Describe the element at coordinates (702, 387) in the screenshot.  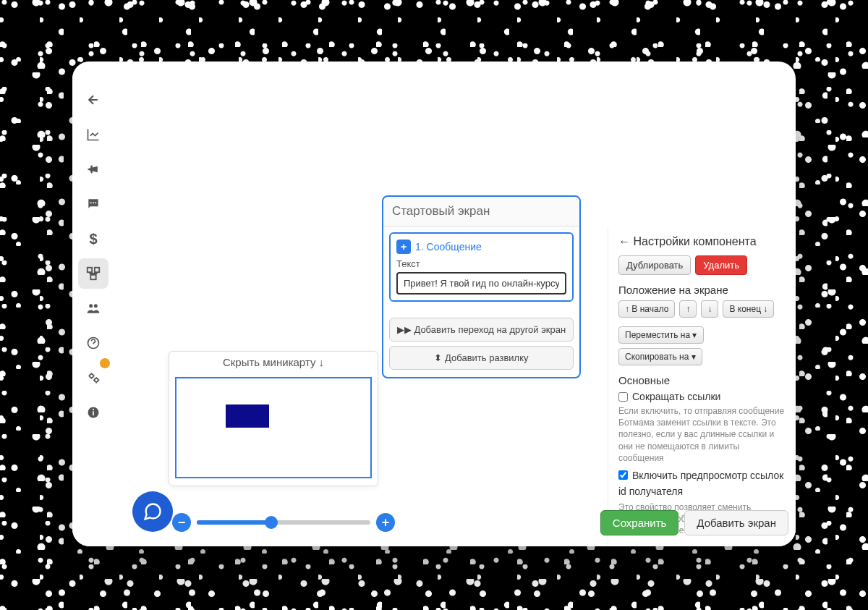
I see `settings-panel: ← Настройки компонента Дублировать Удали…` at that location.